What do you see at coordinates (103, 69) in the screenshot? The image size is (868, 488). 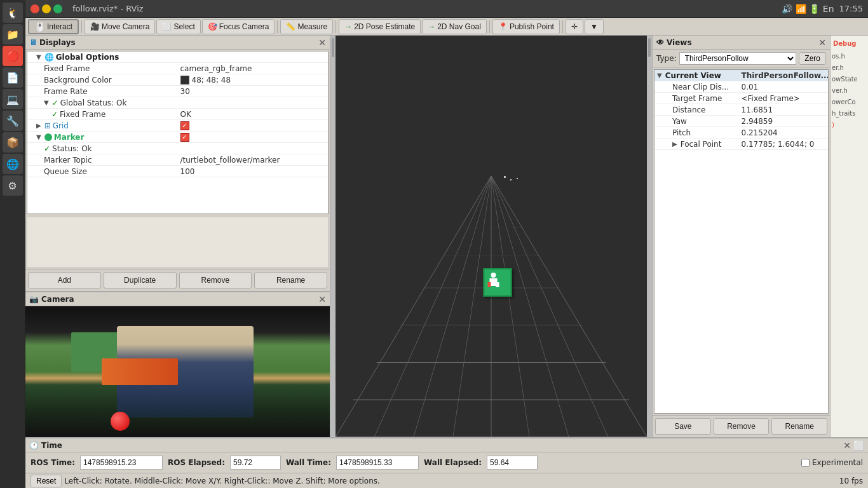 I see `fixed-frame-cell: Fixed Frame` at bounding box center [103, 69].